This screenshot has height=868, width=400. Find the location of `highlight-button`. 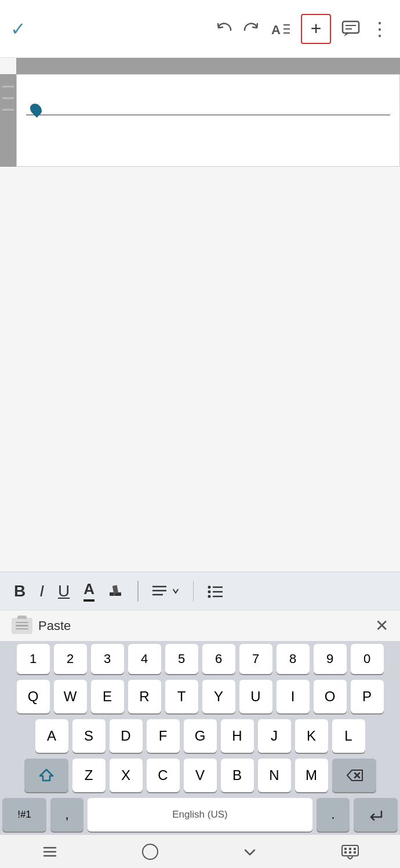

highlight-button is located at coordinates (117, 591).